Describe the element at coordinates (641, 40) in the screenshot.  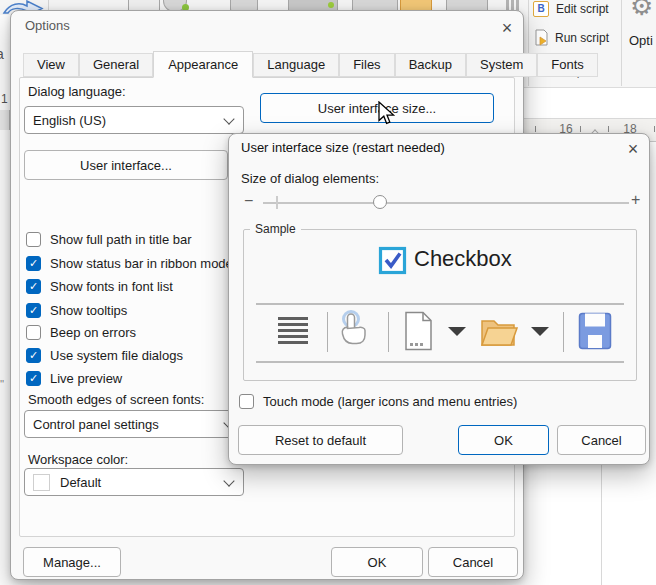
I see `options-ribbon-label: Opti` at that location.